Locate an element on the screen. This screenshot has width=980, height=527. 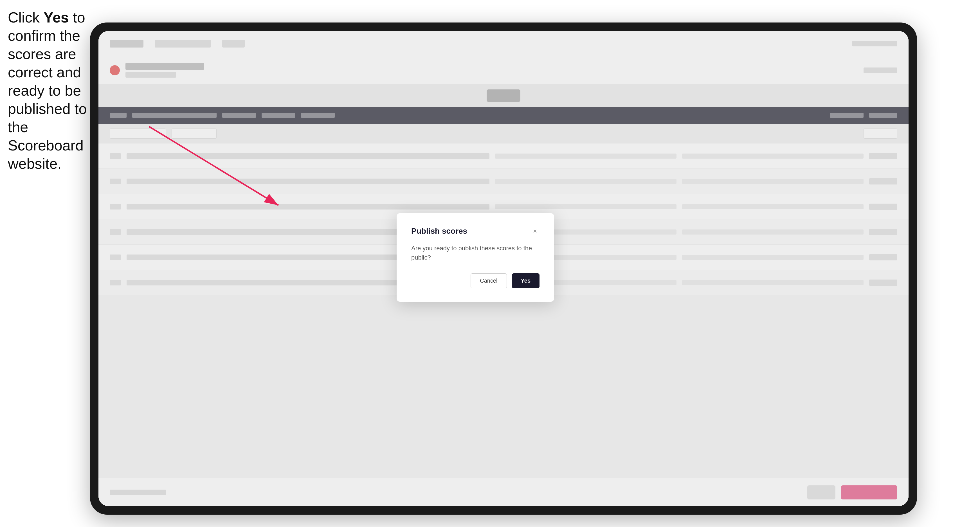
instruction-suffix: to confirm the scores are correct and re… is located at coordinates (47, 90).